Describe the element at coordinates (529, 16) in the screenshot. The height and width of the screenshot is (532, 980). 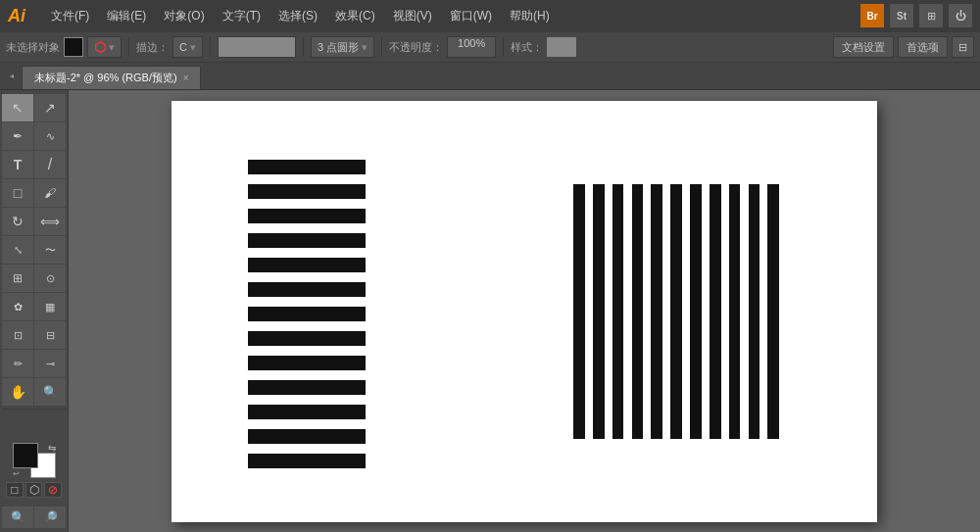
I see `menu-help: 帮助(H)` at that location.